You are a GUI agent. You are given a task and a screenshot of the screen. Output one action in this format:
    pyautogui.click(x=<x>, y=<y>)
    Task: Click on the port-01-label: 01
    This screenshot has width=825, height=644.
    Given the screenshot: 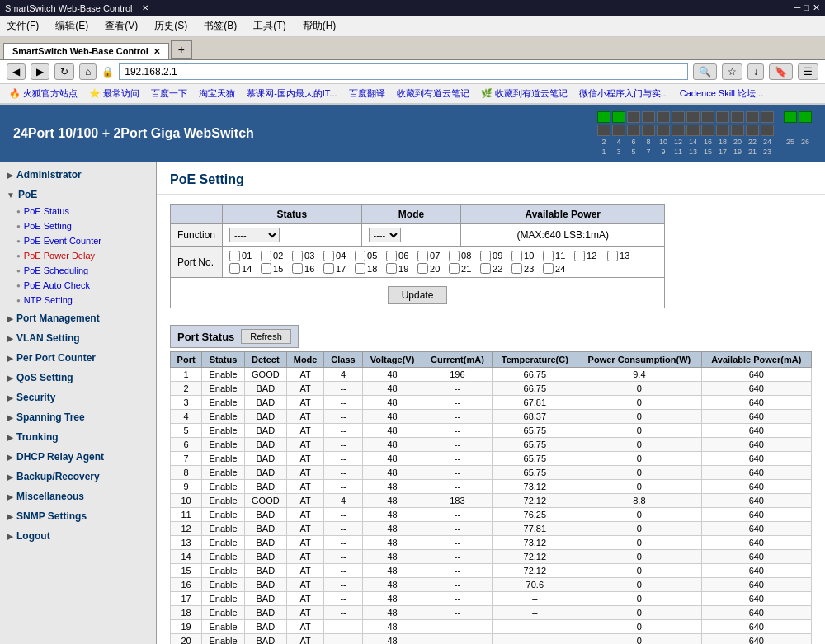 What is the action you would take?
    pyautogui.click(x=244, y=256)
    